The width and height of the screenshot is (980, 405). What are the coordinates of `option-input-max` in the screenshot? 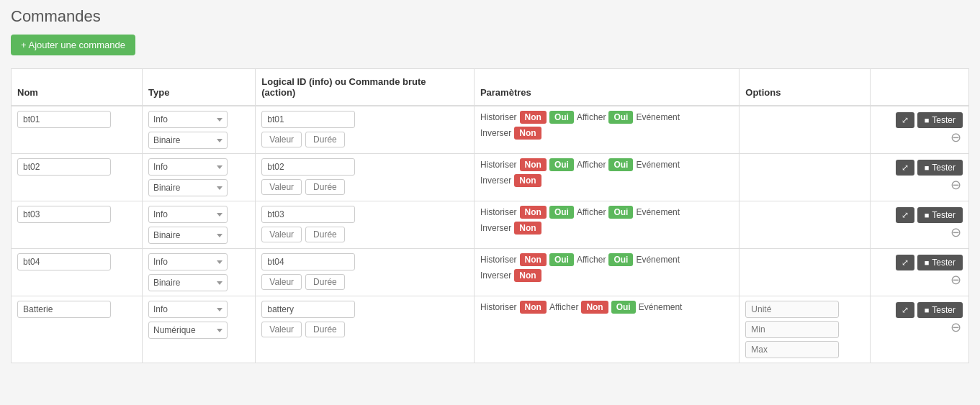 It's located at (792, 350).